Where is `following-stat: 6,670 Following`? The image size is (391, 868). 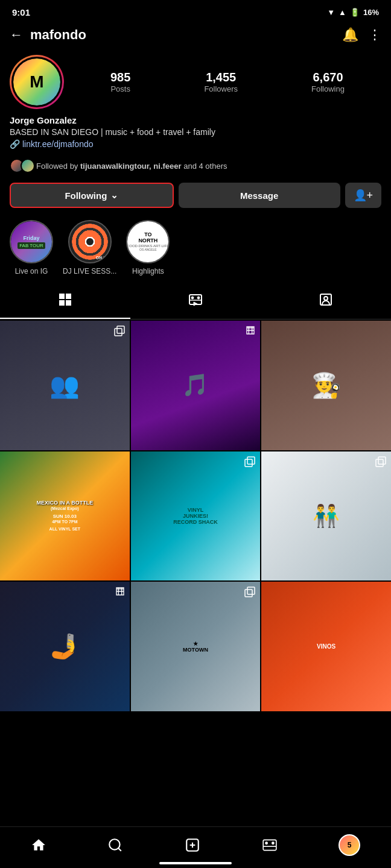 following-stat: 6,670 Following is located at coordinates (328, 82).